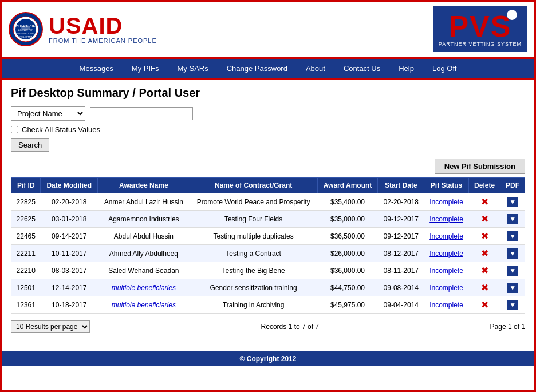  Describe the element at coordinates (50, 327) in the screenshot. I see `results-per-page: 10 Results per page 25 Results per page …` at that location.